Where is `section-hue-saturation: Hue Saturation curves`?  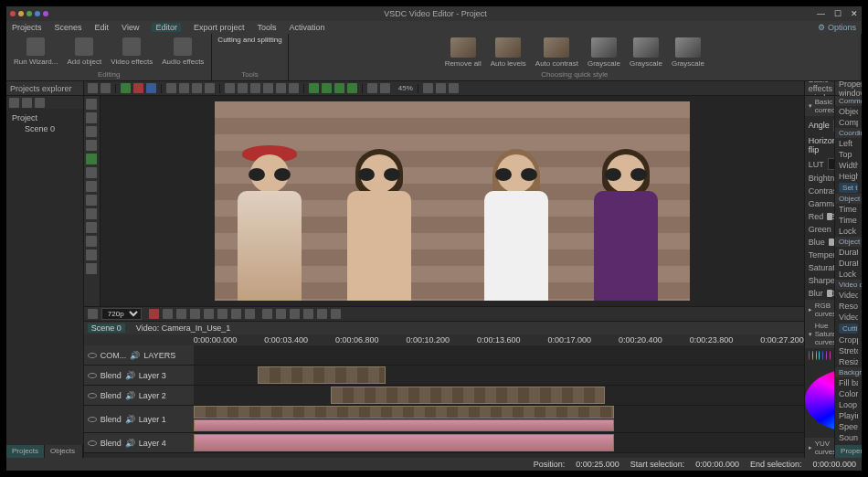 section-hue-saturation: Hue Saturation curves is located at coordinates (820, 334).